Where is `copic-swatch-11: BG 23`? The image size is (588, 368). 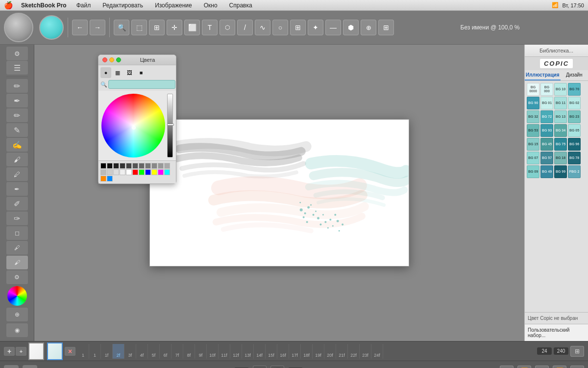
copic-swatch-11: BG 23 is located at coordinates (574, 117).